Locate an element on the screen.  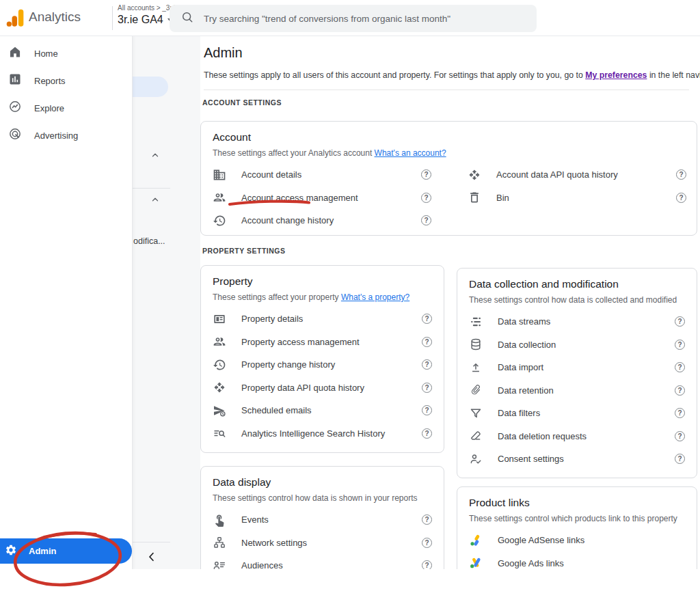
settings-item-data-filters: Data filters? is located at coordinates (577, 413).